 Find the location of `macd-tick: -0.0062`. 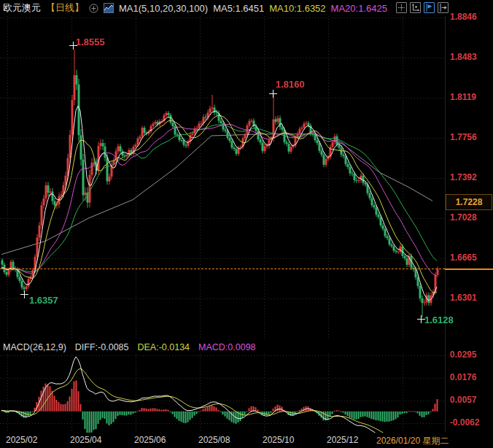

macd-tick: -0.0062 is located at coordinates (465, 422).